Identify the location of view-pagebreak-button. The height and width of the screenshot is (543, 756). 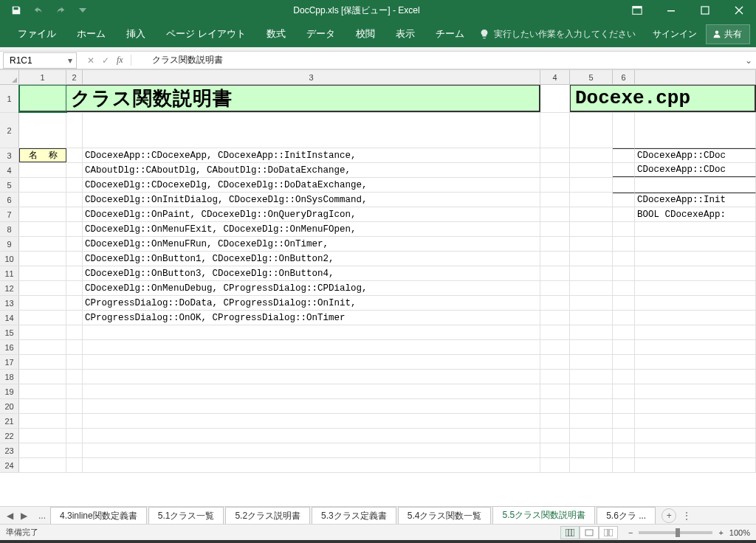
(608, 533).